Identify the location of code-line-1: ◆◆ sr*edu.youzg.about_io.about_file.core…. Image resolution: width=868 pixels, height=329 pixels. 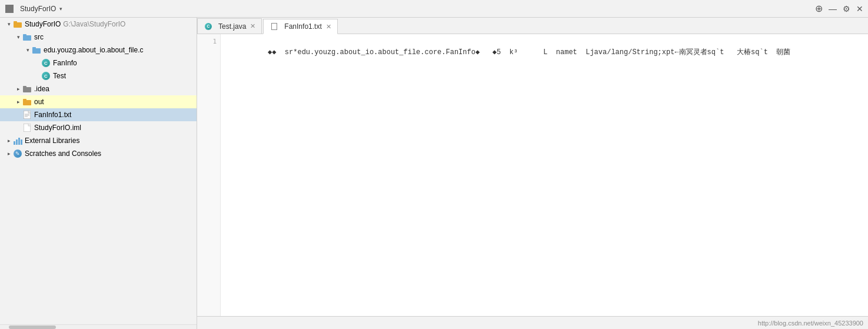
(525, 52).